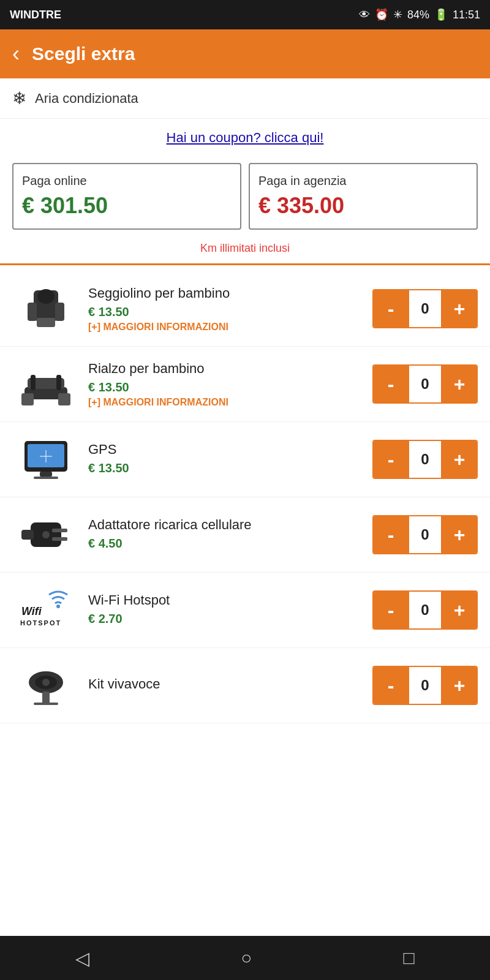 This screenshot has height=980, width=490. I want to click on air-conditioning-row: ❄ Aria condizionata, so click(245, 99).